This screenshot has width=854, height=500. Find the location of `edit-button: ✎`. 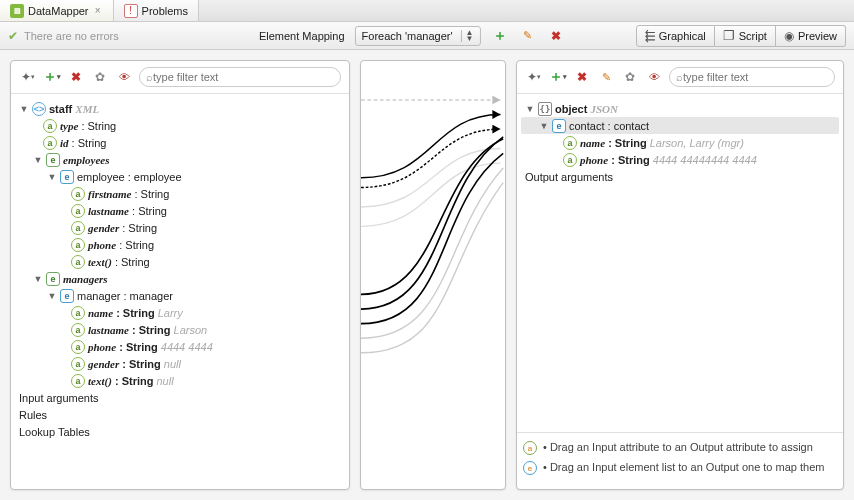

edit-button: ✎ is located at coordinates (606, 77).